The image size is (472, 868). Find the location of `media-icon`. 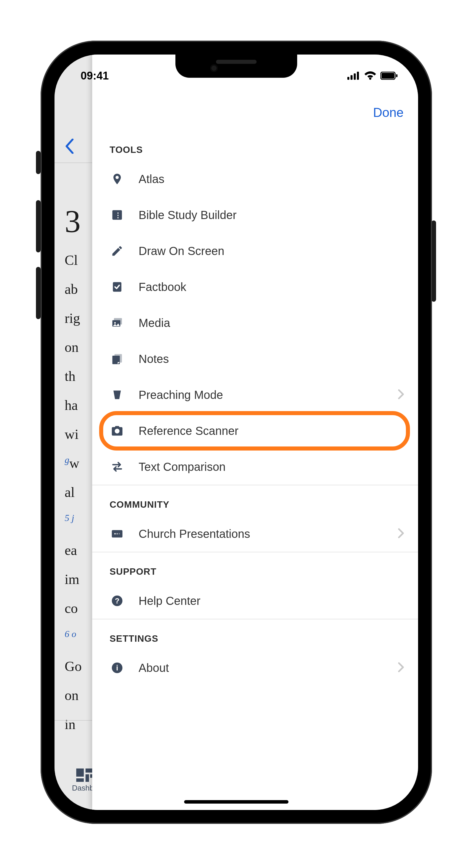

media-icon is located at coordinates (117, 323).